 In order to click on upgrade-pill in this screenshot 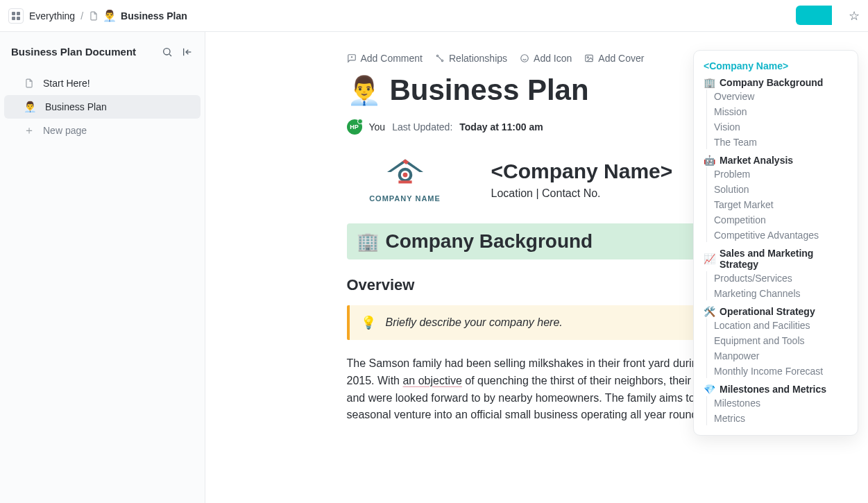, I will do `click(814, 15)`.